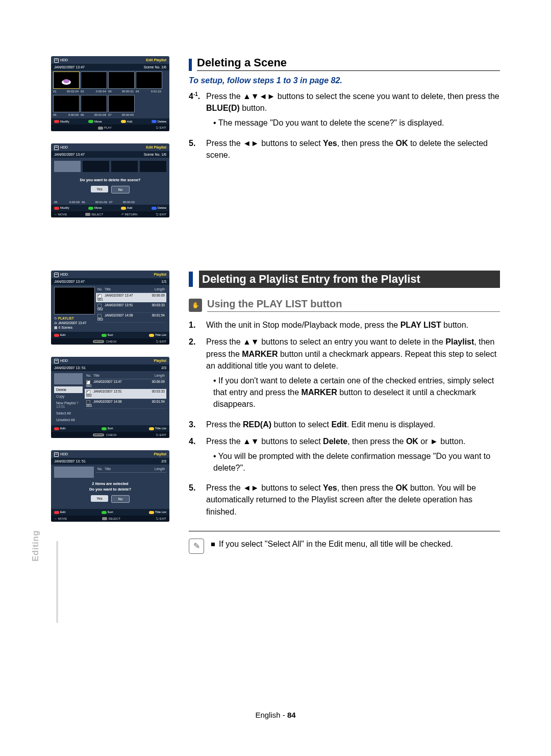 Image resolution: width=551 pixels, height=756 pixels. I want to click on section-title: Deleting a Scene, so click(242, 62).